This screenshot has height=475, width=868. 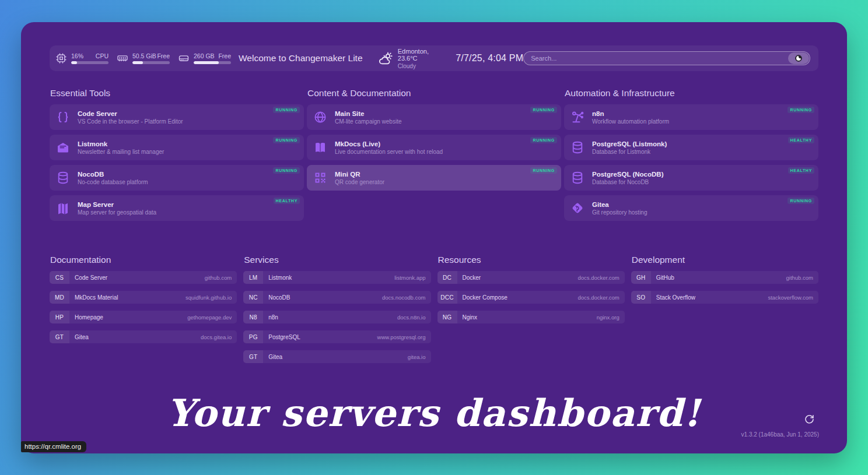 I want to click on weather-widget: Edmonton, 23.6°C Cloudy, so click(x=414, y=58).